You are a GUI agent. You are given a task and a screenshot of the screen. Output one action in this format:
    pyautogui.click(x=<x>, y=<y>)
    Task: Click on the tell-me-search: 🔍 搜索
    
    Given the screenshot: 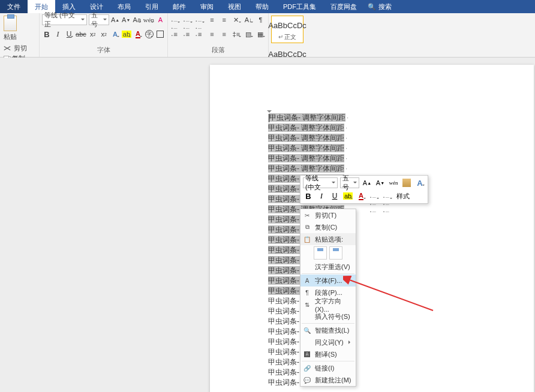 What is the action you would take?
    pyautogui.click(x=380, y=7)
    